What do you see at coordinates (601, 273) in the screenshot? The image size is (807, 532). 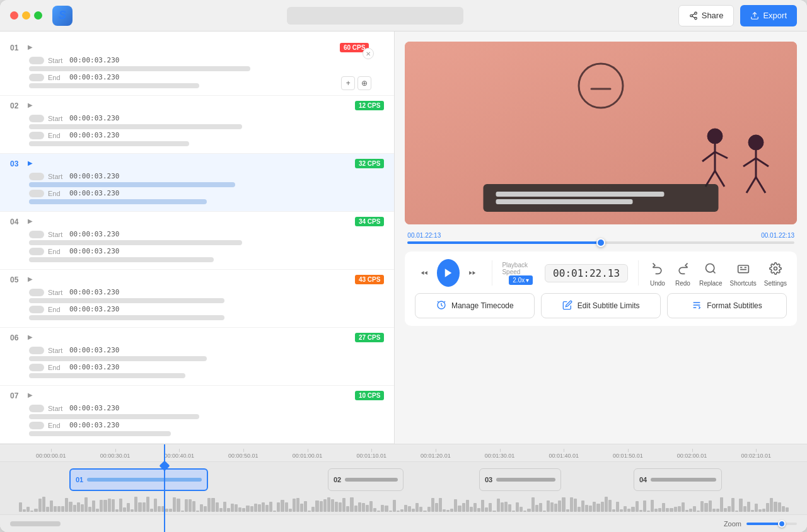 I see `controls-main-row: Playback Speed 2.0x ▾ 00:01:22.13` at bounding box center [601, 273].